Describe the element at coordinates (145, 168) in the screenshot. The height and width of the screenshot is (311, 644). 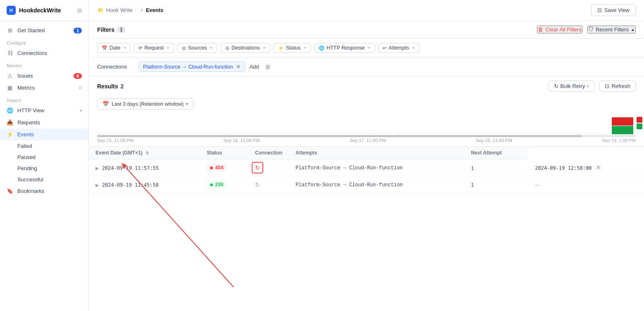
I see `event-date-cell: ▶ 2024-09-19 11:57:55` at that location.